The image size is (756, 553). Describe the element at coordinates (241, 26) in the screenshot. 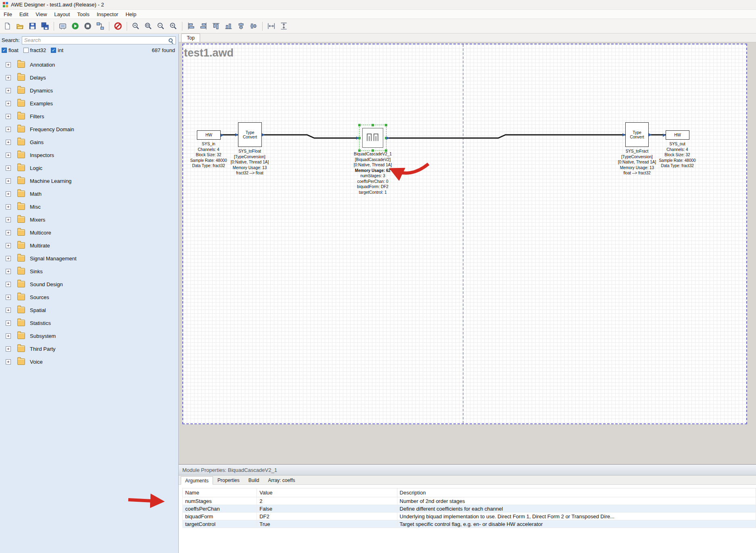

I see `align-center-horizontal-button` at that location.